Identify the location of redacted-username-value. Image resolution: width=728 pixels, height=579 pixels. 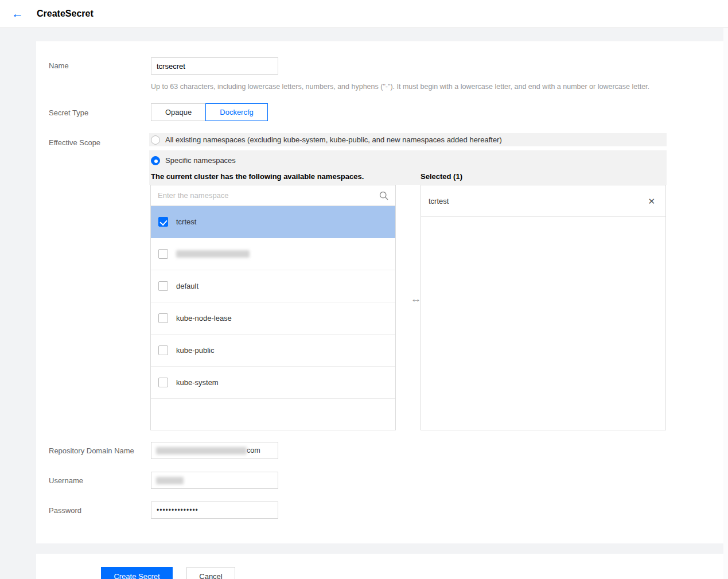
(170, 481).